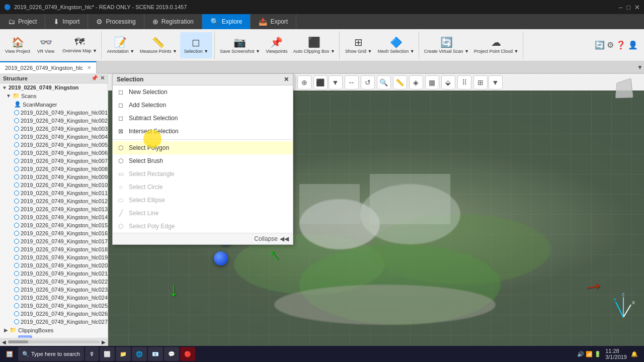 This screenshot has width=644, height=362. What do you see at coordinates (155, 354) in the screenshot?
I see `taskbar-outlook: 📧` at bounding box center [155, 354].